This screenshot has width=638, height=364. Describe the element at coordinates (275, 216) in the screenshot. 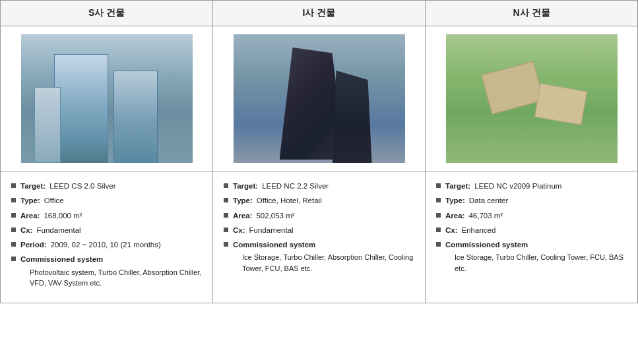

I see `i-area-value: 502,053 m²` at that location.